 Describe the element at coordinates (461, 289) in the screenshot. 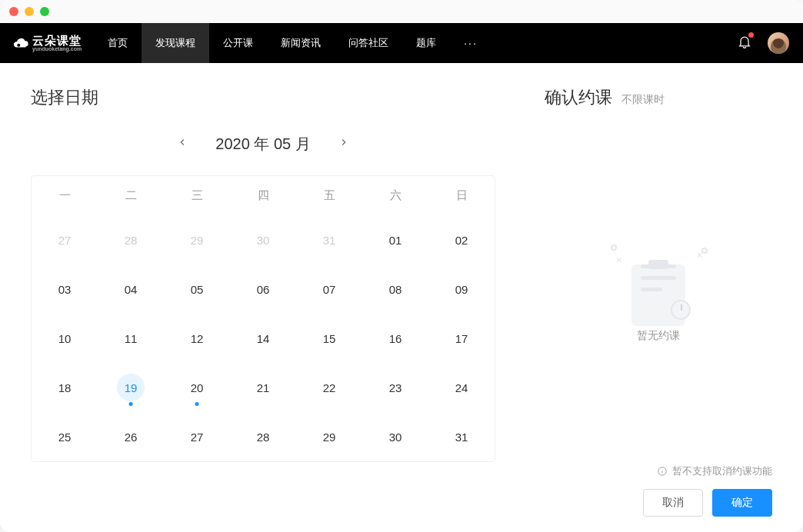

I see `calendar-day: 09` at that location.